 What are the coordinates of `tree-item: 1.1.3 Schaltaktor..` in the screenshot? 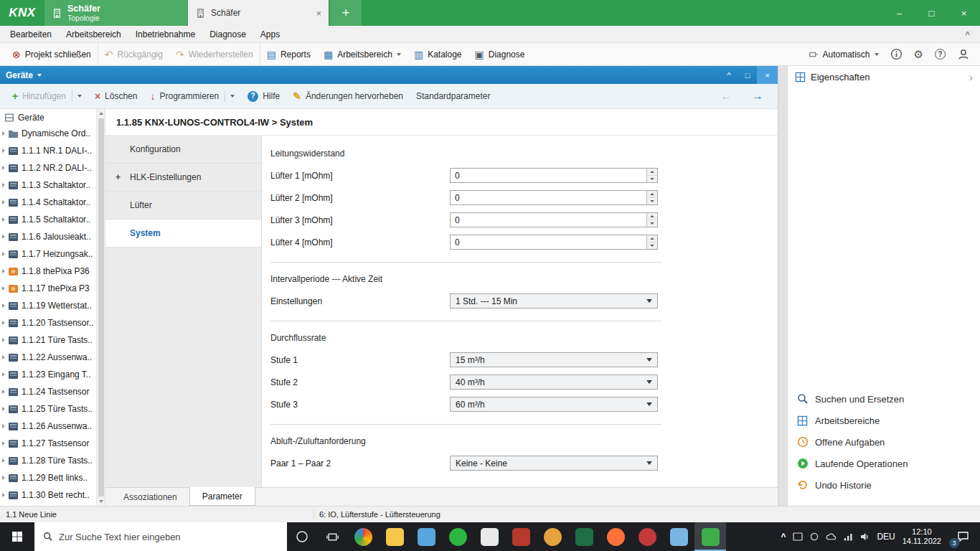 It's located at (47, 185).